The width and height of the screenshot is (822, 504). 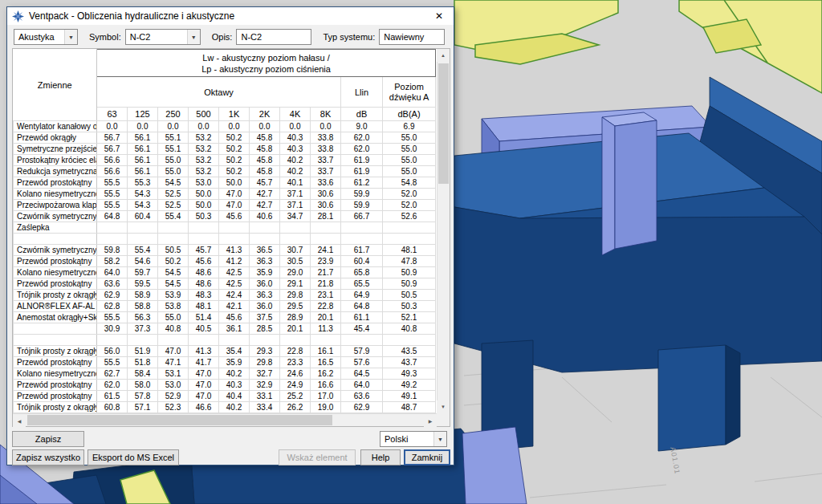 I want to click on row-value: 57.6, so click(x=362, y=363).